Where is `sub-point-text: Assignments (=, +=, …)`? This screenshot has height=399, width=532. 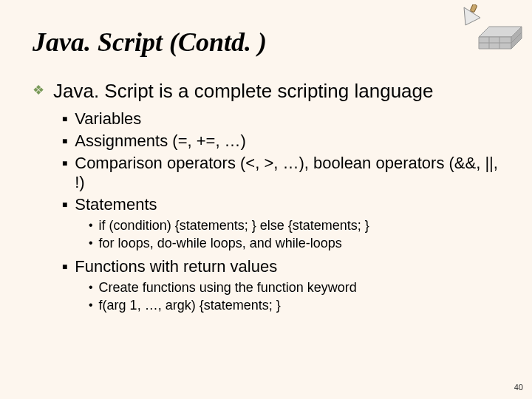
sub-point-text: Assignments (=, +=, …) is located at coordinates (160, 143).